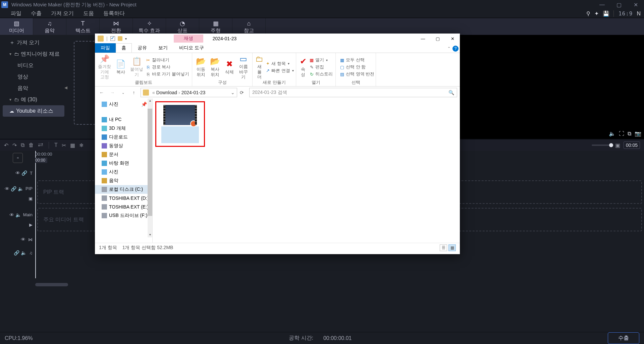 The height and width of the screenshot is (344, 644). What do you see at coordinates (606, 13) in the screenshot?
I see `save-icon: 💾` at bounding box center [606, 13].